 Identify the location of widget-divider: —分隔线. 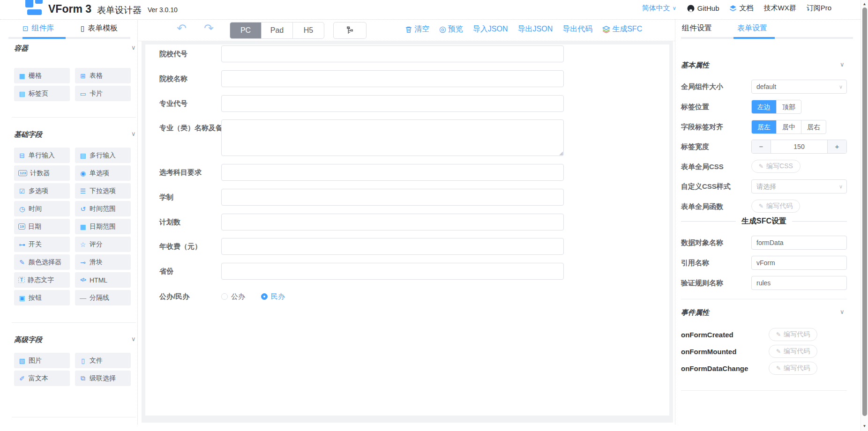
(103, 298).